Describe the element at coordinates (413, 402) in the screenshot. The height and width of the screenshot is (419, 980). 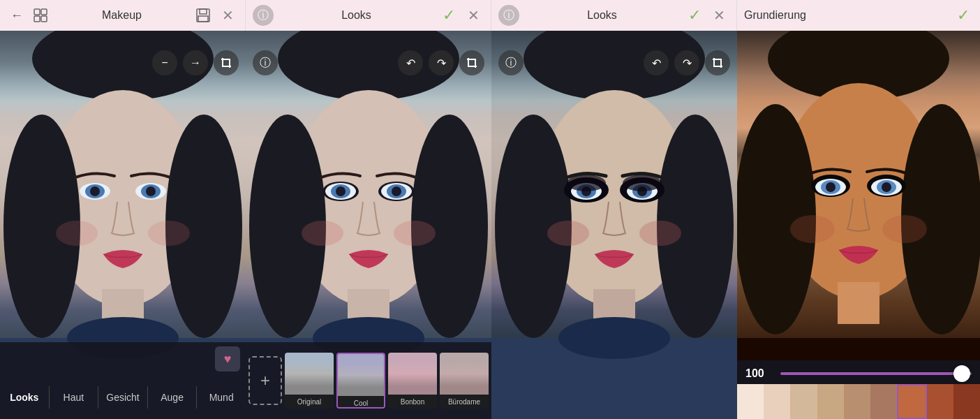
I see `look-bonbon-label: Bonbon` at that location.